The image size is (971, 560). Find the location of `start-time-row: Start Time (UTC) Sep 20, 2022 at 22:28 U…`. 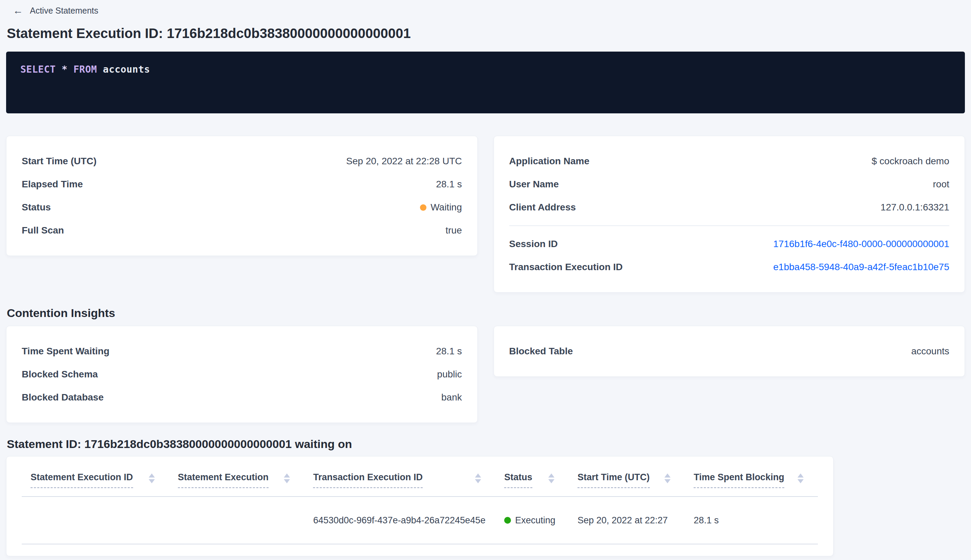

start-time-row: Start Time (UTC) Sep 20, 2022 at 22:28 U… is located at coordinates (242, 161).